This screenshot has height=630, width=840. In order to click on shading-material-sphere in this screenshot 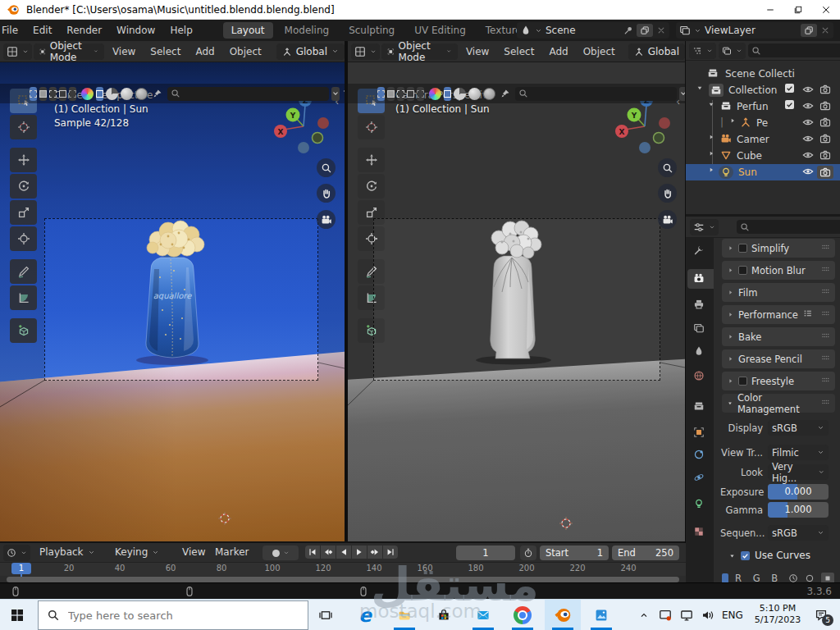, I will do `click(474, 94)`.